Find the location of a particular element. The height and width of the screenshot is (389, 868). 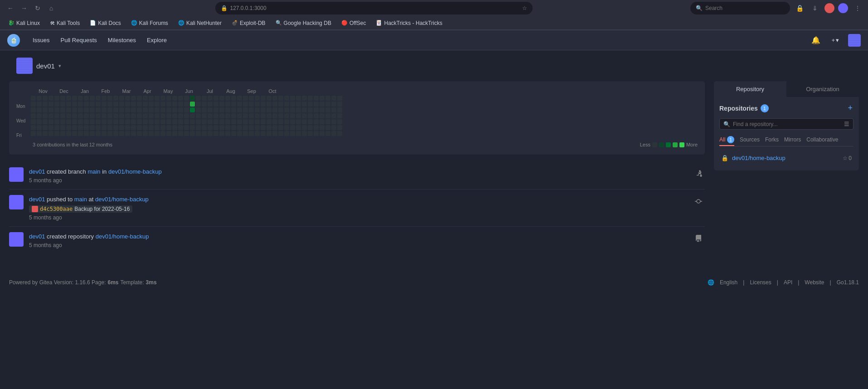

activity-repo-1: dev01/home-backup is located at coordinates (135, 171).